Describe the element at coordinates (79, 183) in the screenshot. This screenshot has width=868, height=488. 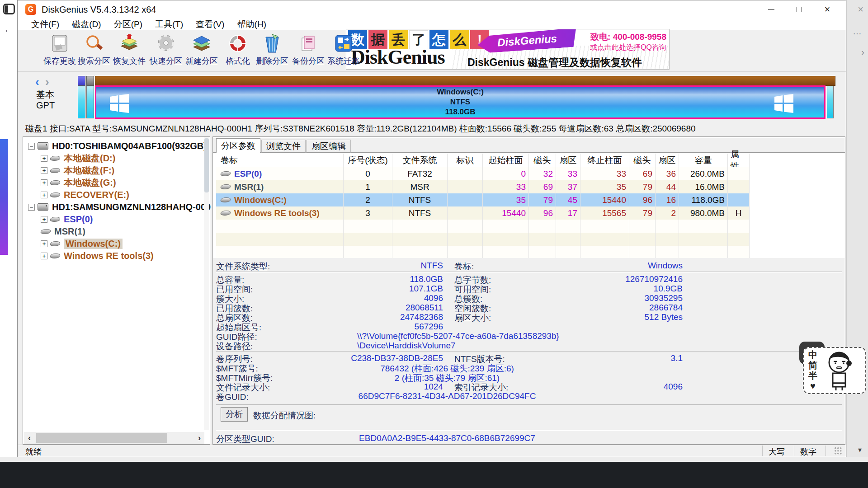
I see `tree-partition-本地磁盘(G:): +本地磁盘(G:)` at that location.